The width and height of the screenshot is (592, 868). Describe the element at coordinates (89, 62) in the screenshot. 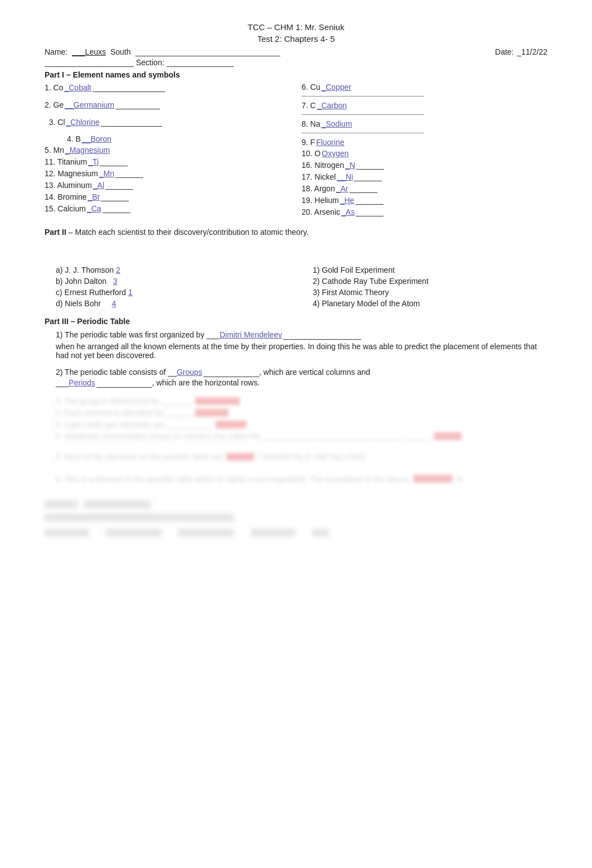

I see `section-blank` at that location.